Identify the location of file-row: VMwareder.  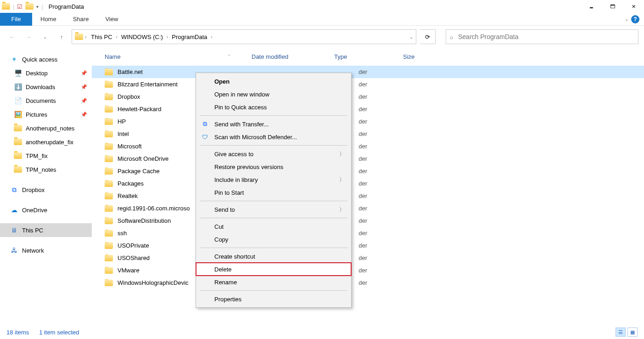
(368, 270).